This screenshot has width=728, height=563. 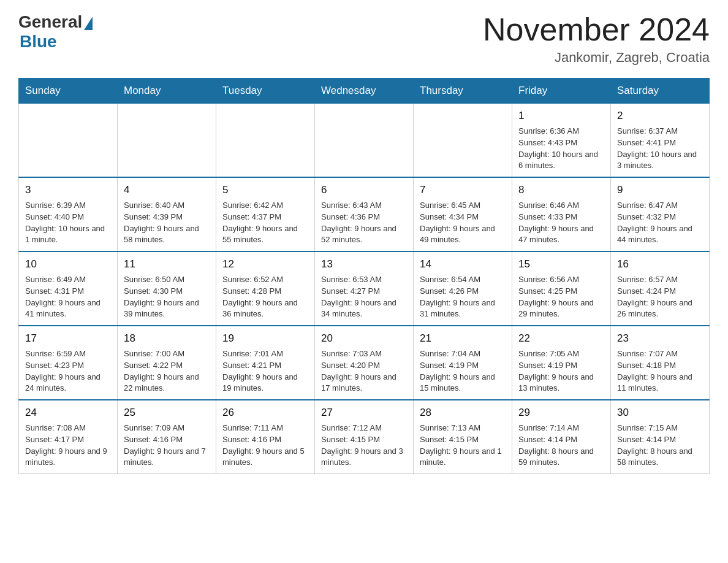 I want to click on day-number: 13, so click(x=364, y=265).